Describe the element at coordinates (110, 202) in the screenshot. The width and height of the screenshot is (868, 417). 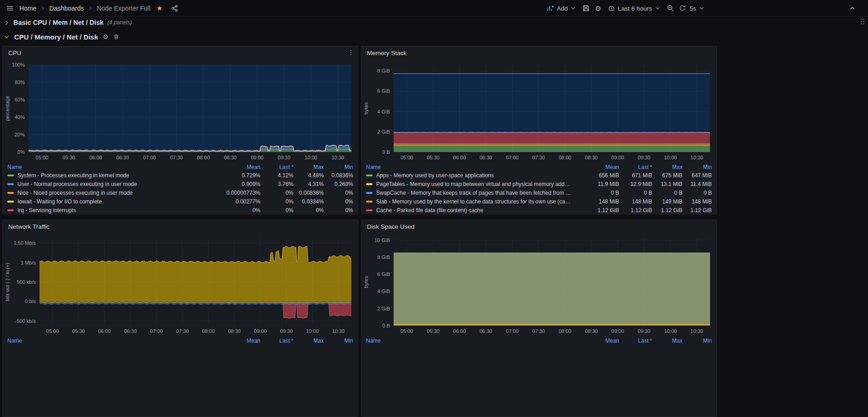
I see `legend-series-name: Iowait - Waiting for I/O to complete` at that location.